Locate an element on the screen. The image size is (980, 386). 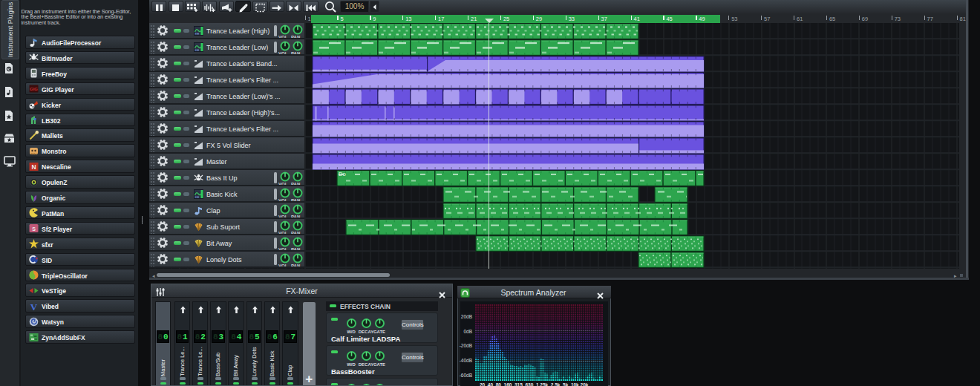
svg-text: Do is located at coordinates (342, 174).